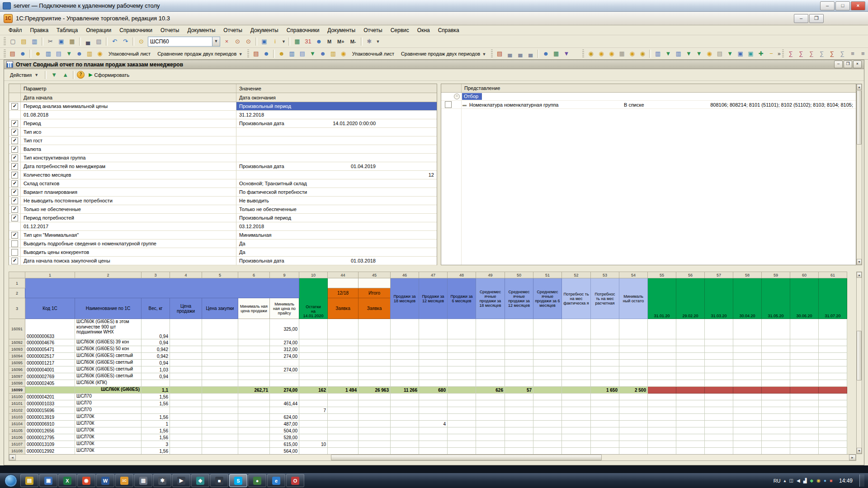 Image resolution: width=868 pixels, height=488 pixels. I want to click on row-number-header: 16099, so click(17, 390).